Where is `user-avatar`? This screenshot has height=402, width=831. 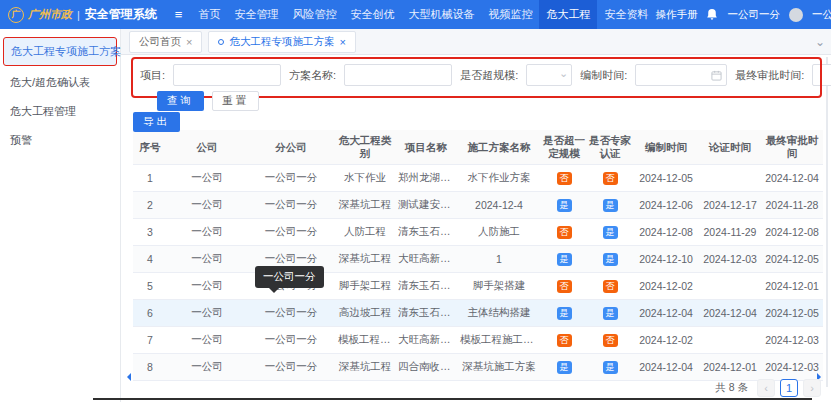
user-avatar is located at coordinates (796, 15).